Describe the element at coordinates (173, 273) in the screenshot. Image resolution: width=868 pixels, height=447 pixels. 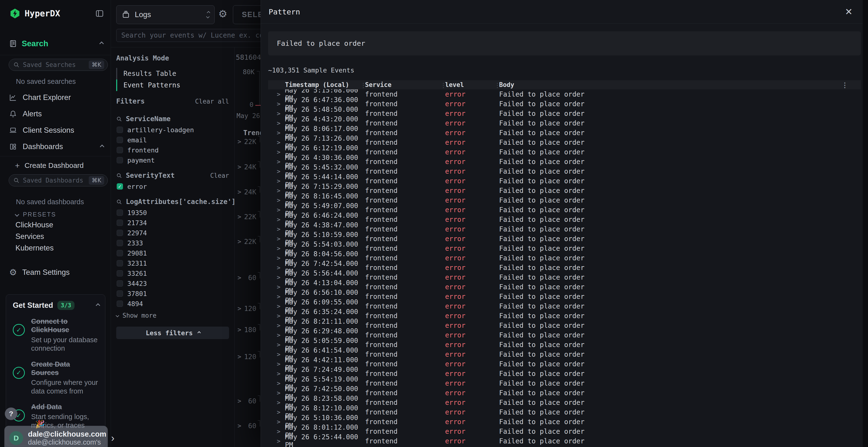
I see `filter-option: 33261` at that location.